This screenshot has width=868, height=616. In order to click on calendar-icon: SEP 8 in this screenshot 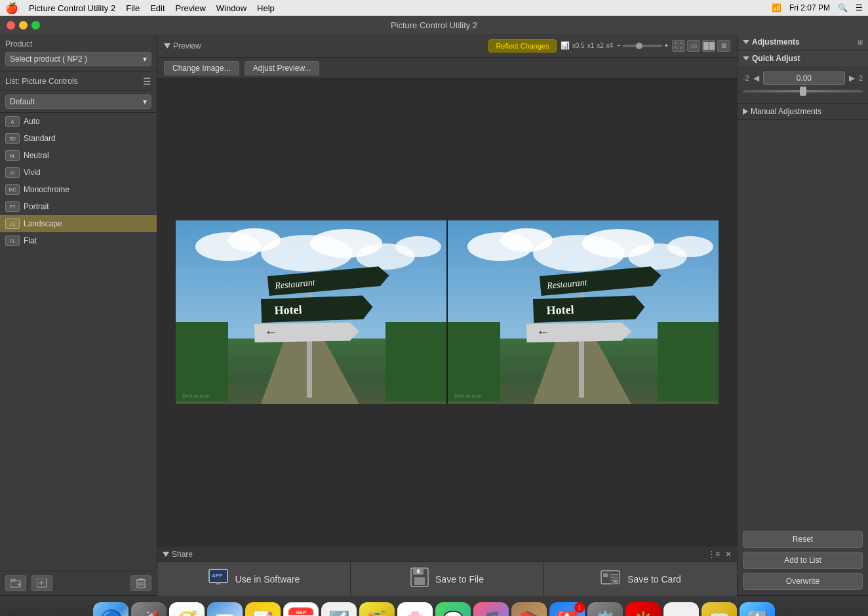, I will do `click(301, 611)`.